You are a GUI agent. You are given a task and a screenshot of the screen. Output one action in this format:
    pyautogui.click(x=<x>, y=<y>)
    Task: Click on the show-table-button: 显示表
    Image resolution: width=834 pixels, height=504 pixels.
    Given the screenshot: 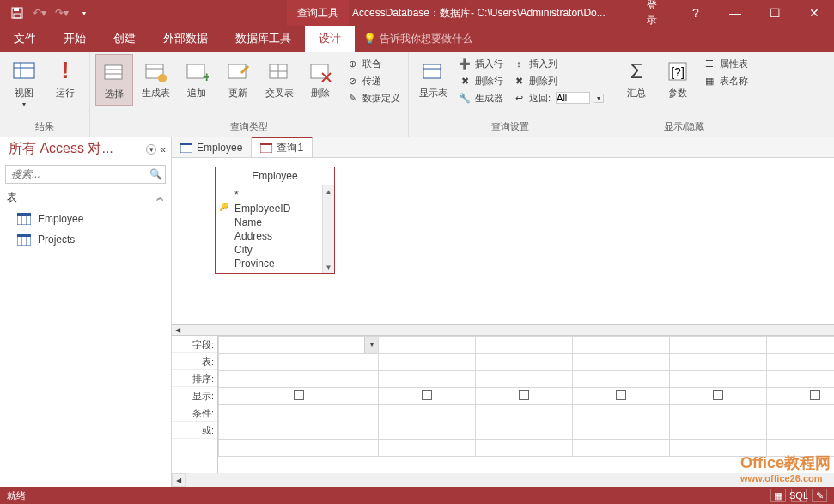 What is the action you would take?
    pyautogui.click(x=433, y=80)
    